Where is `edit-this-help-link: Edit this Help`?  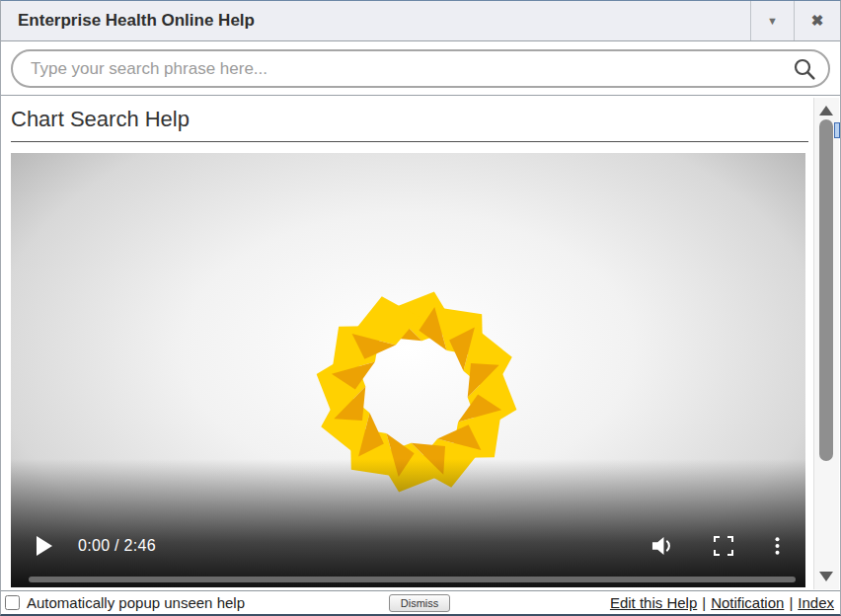
edit-this-help-link: Edit this Help is located at coordinates (653, 602).